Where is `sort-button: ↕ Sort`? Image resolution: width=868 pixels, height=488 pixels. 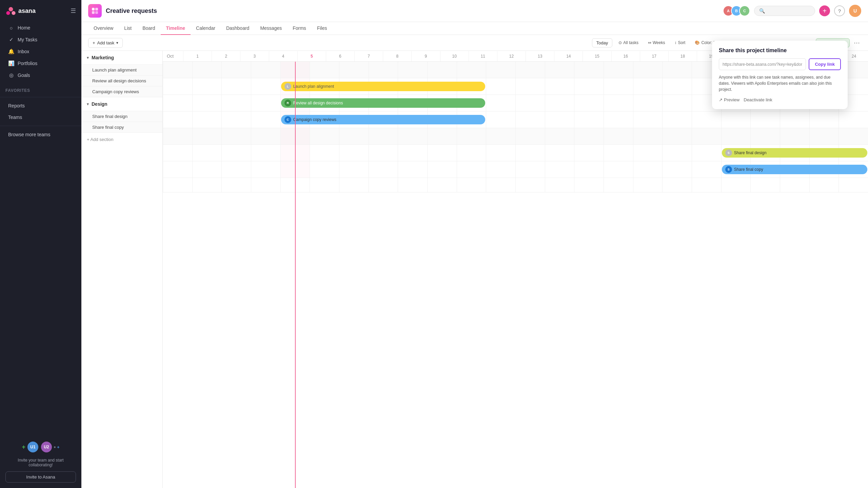 sort-button: ↕ Sort is located at coordinates (680, 43).